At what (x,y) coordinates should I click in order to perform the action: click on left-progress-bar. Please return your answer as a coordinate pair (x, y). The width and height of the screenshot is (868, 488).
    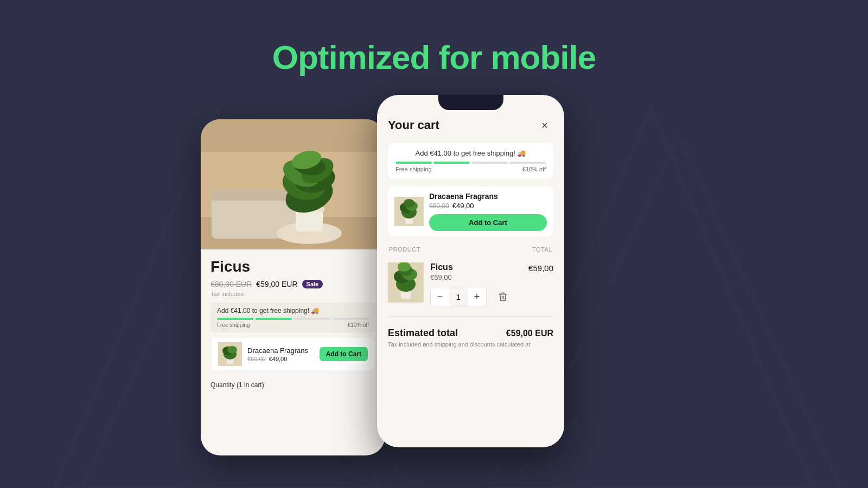
    Looking at the image, I should click on (293, 319).